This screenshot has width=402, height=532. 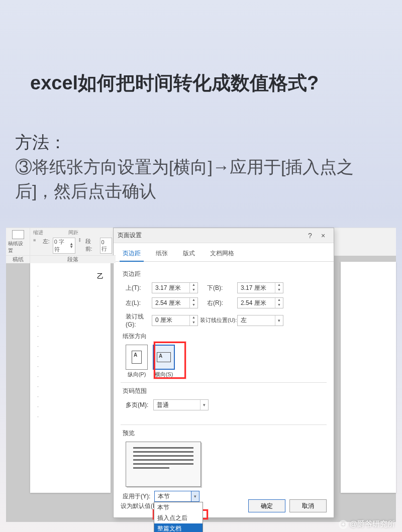 I want to click on help-button: ?, so click(x=310, y=236).